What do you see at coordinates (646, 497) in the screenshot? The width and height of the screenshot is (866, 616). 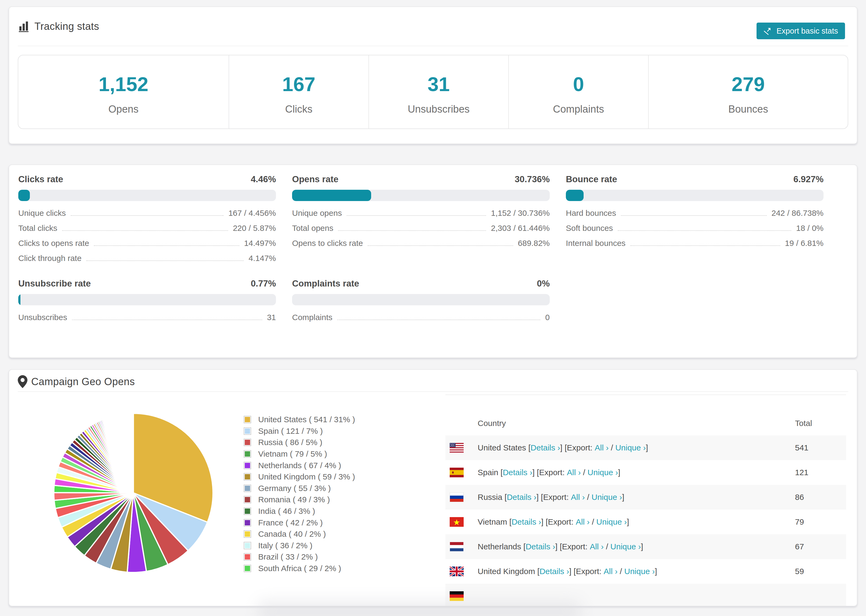 I see `geo-table-row: Russia [Details ›] [Export: All › / Uniq…` at bounding box center [646, 497].